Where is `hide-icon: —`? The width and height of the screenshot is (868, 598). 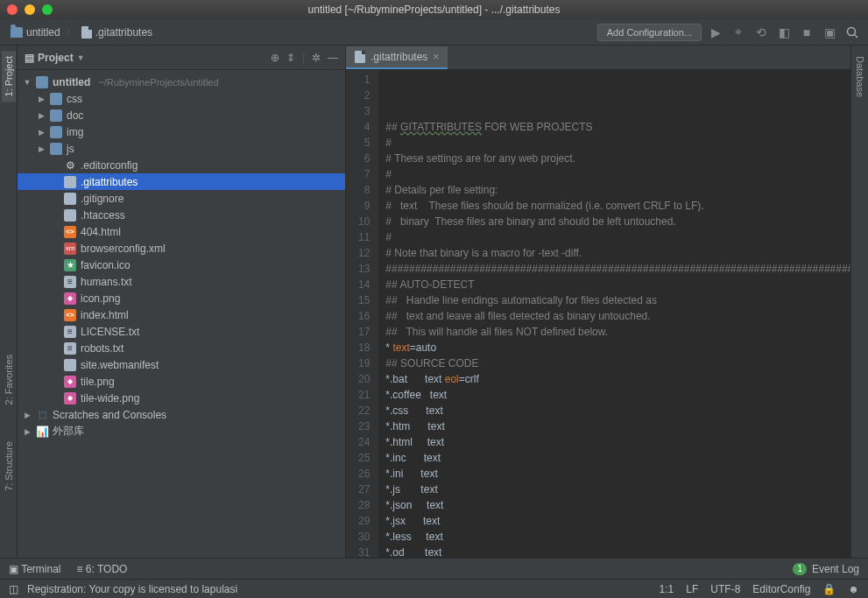 hide-icon: — is located at coordinates (333, 58).